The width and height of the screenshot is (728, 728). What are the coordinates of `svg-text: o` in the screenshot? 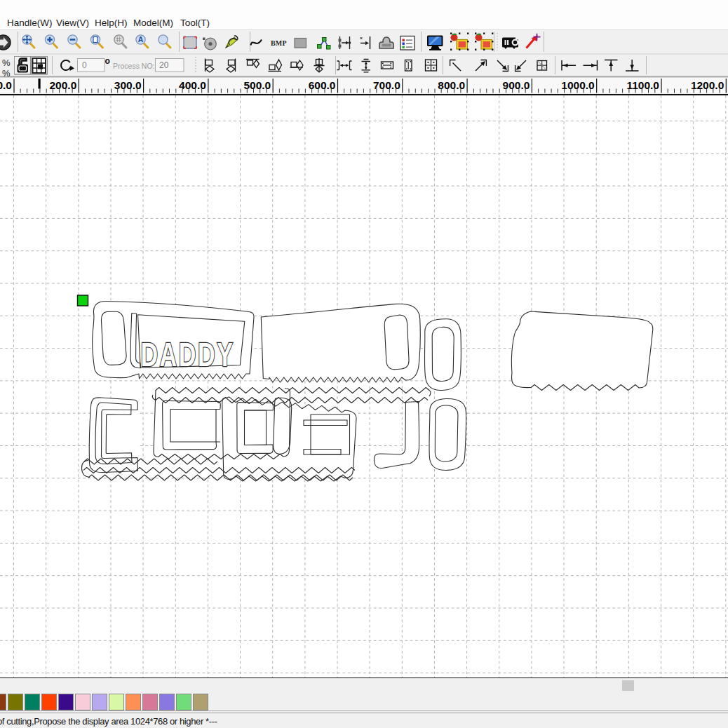 It's located at (108, 61).